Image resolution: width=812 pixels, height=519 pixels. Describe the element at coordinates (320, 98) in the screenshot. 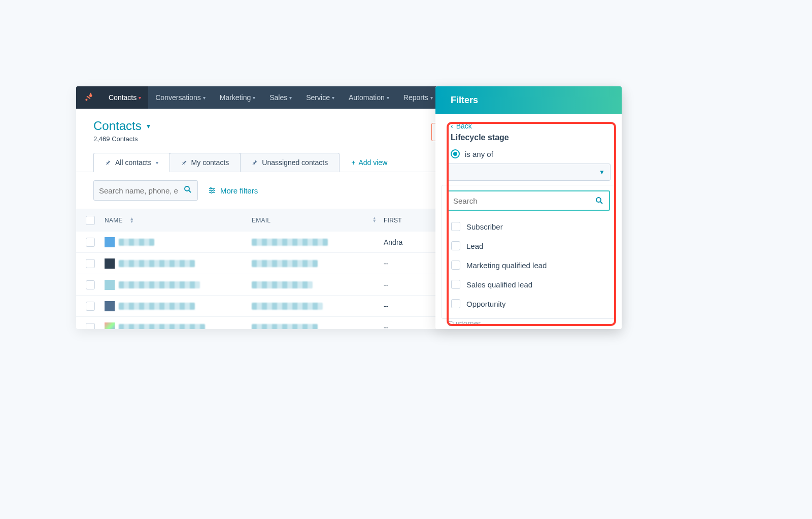

I see `nav-item-service: Service ▾` at that location.